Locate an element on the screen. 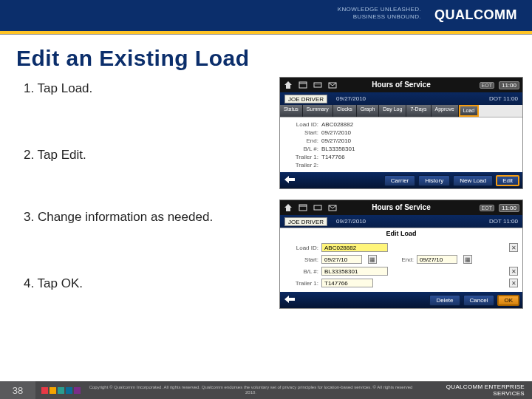 Image resolution: width=532 pixels, height=399 pixels. label-loadid: Load ID: is located at coordinates (301, 124).